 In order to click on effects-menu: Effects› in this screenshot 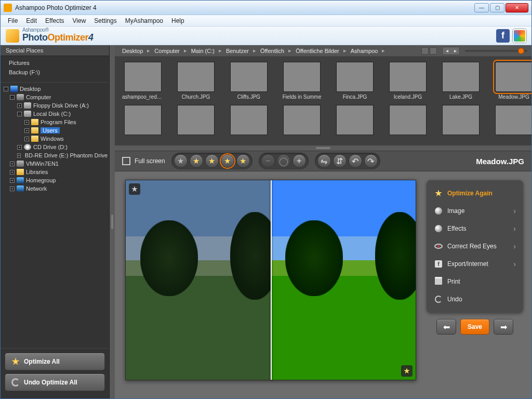, I will do `click(475, 229)`.